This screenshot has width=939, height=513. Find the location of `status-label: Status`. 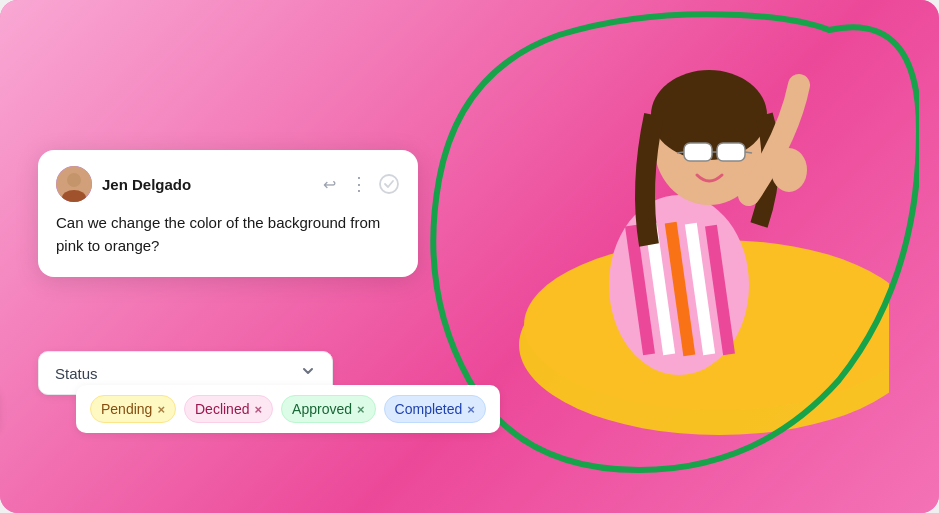

status-label: Status is located at coordinates (76, 374).